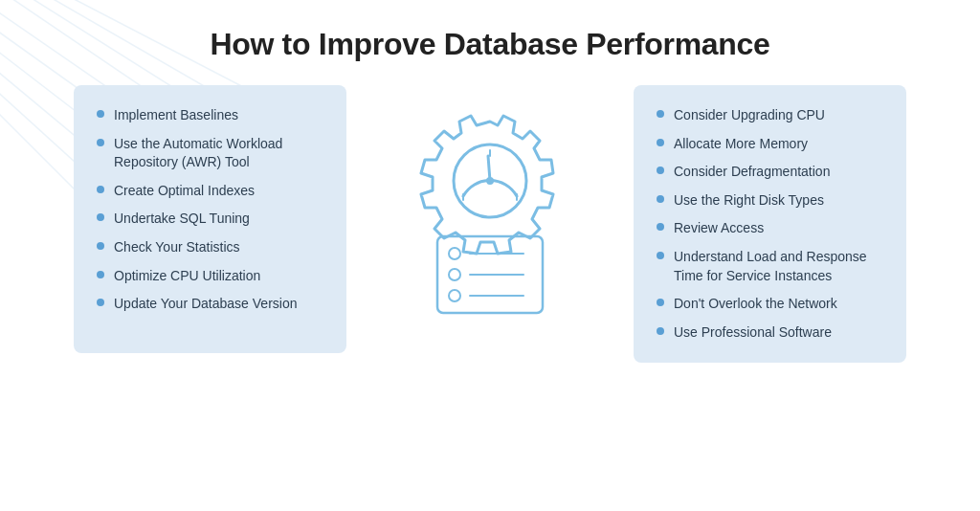  I want to click on list-item: Check Your Statistics, so click(211, 248).